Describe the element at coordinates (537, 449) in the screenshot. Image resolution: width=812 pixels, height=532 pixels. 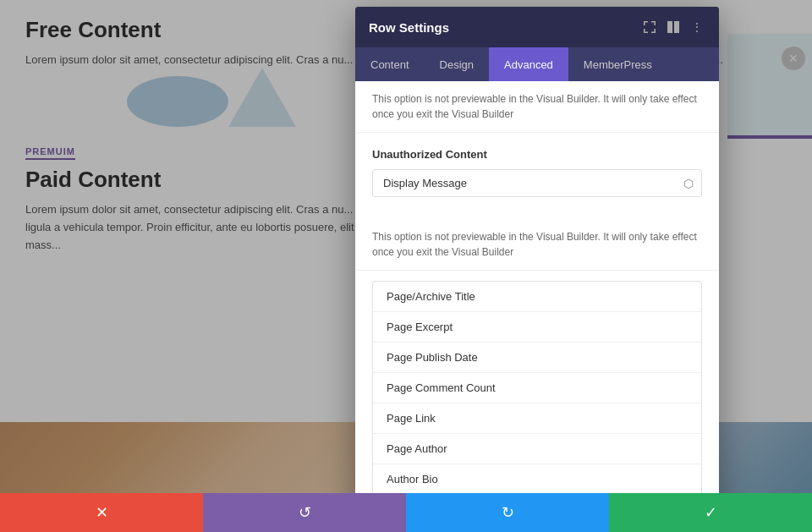
I see `dropdown-item-page-author: Page Author` at that location.